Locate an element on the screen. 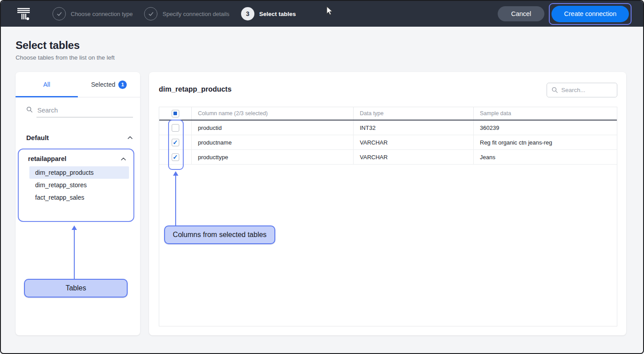  header-checkbox-cell is located at coordinates (175, 113).